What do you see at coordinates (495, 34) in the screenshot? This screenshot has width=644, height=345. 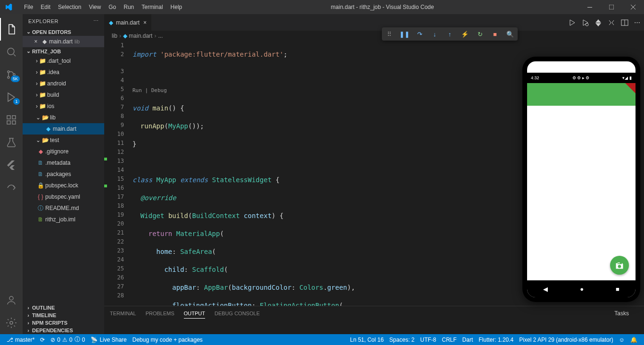 I see `stop-icon: ■` at bounding box center [495, 34].